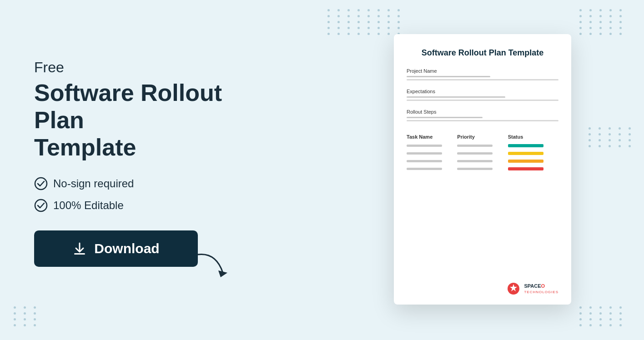 The image size is (644, 340). I want to click on dots-top-right, so click(603, 22).